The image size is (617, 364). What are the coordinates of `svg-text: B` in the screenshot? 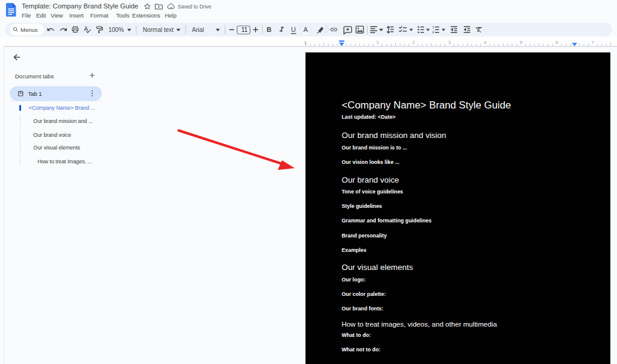 It's located at (269, 30).